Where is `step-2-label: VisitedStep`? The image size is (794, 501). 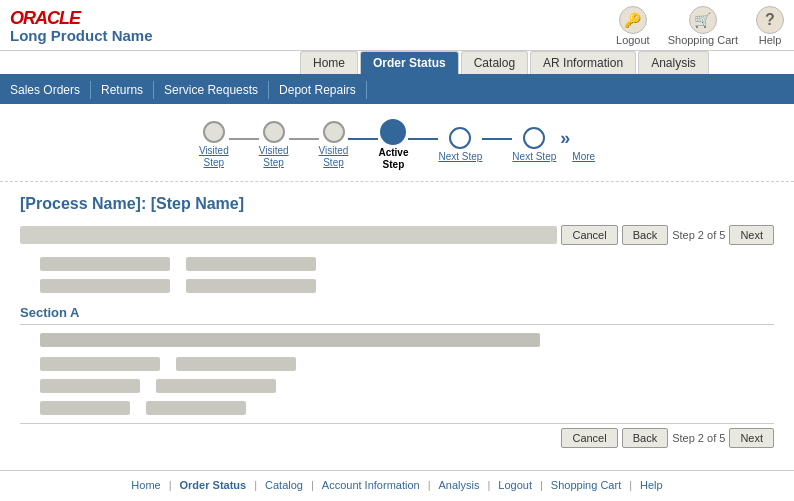
step-2-label: VisitedStep is located at coordinates (274, 157).